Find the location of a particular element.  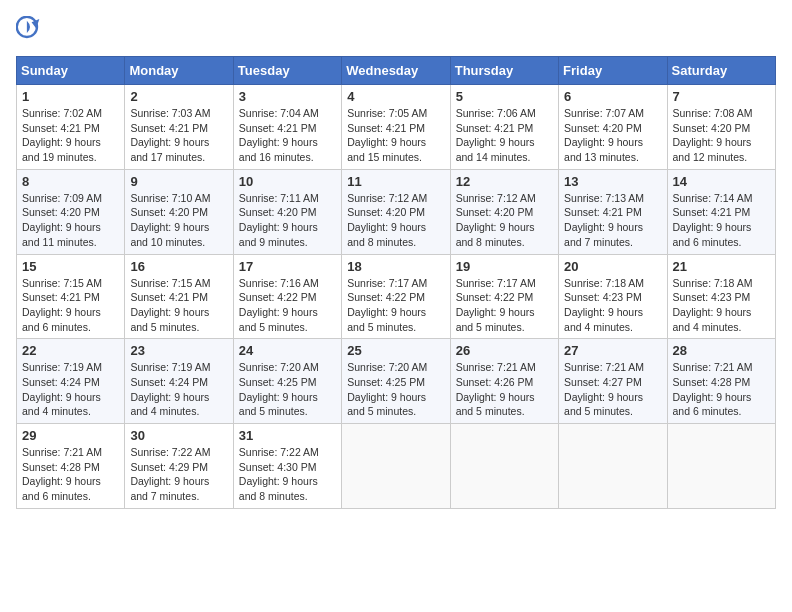

daylight: Daylight: 9 hours and 16 minutes. is located at coordinates (278, 150).